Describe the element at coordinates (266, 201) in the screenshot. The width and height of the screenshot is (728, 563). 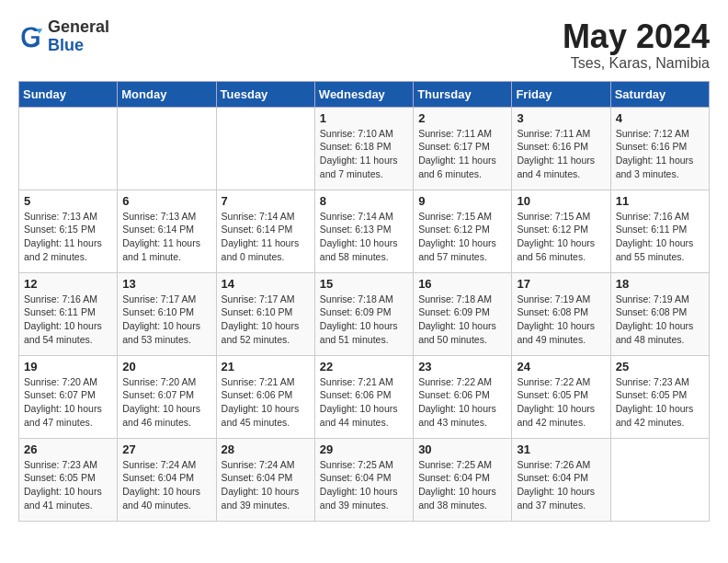
I see `day-number: 7` at that location.